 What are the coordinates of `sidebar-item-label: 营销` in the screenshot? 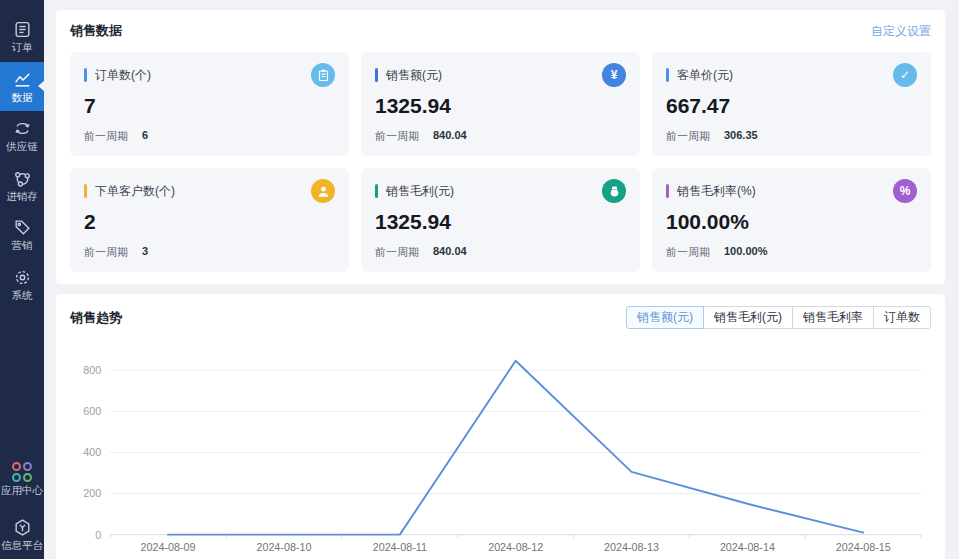 It's located at (22, 246).